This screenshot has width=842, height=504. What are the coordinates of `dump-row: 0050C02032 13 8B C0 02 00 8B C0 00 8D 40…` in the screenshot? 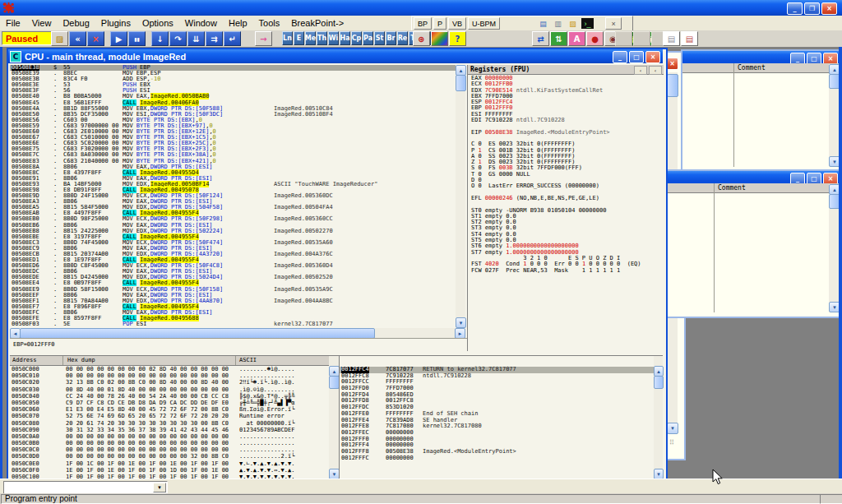 It's located at (169, 382).